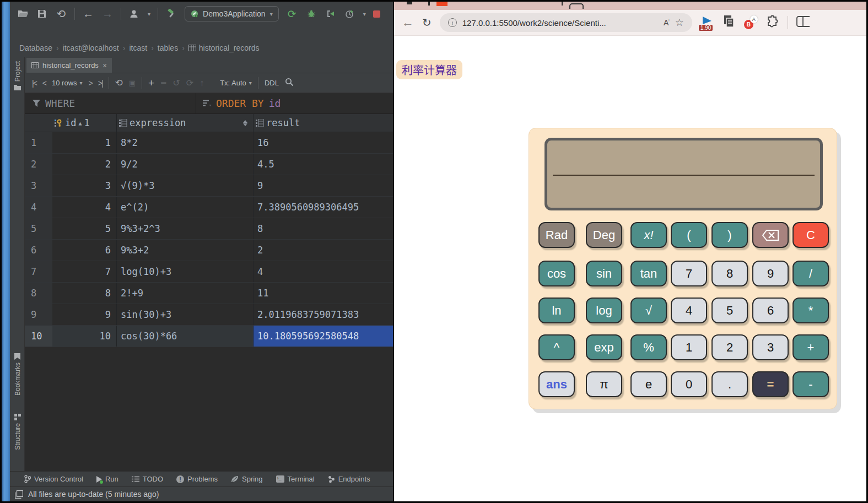 This screenshot has height=503, width=868. Describe the element at coordinates (770, 235) in the screenshot. I see `calc-btn-backspace` at that location.